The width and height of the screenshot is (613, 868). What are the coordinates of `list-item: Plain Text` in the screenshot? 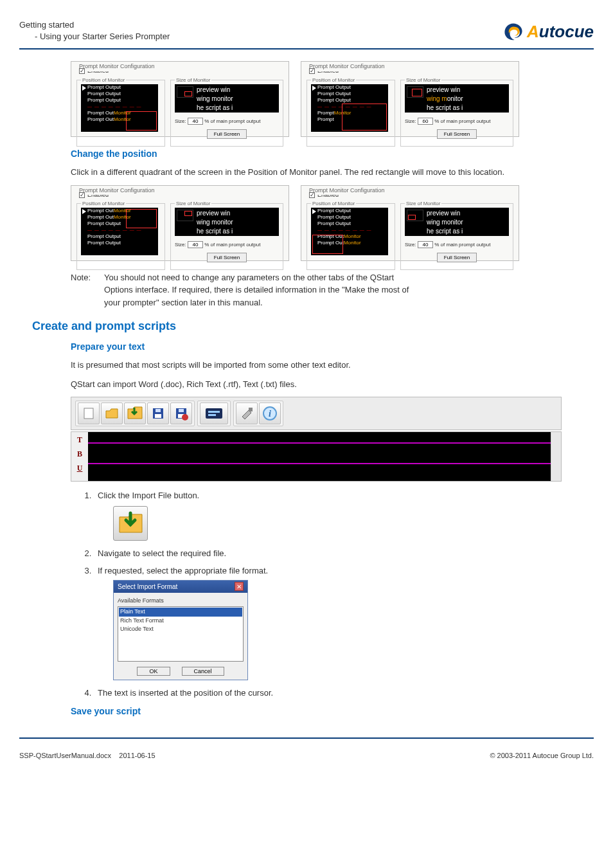 It's located at (181, 612).